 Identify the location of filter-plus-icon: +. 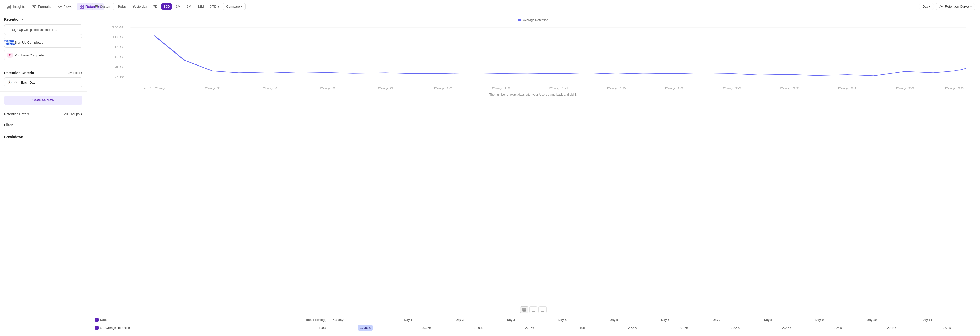
(81, 125).